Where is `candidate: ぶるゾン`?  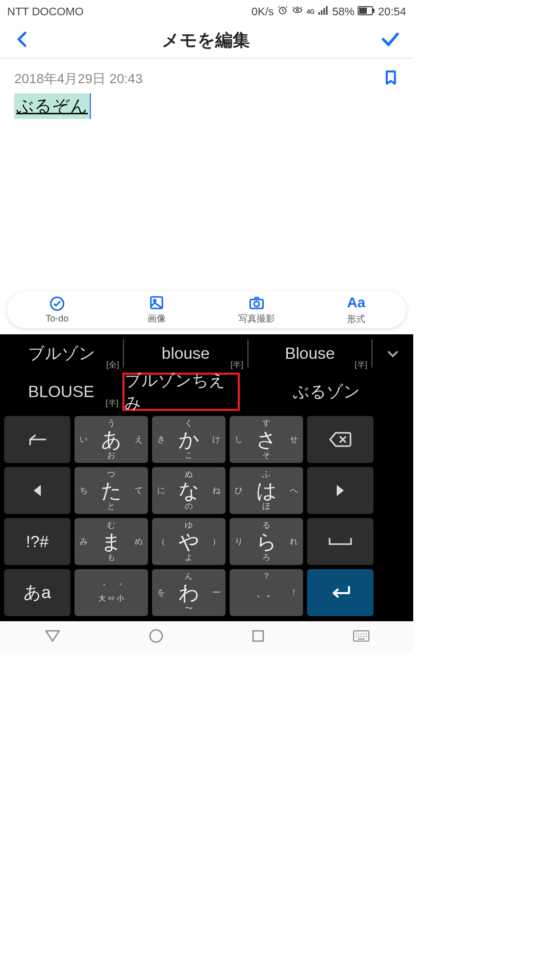 candidate: ぶるゾン is located at coordinates (327, 392).